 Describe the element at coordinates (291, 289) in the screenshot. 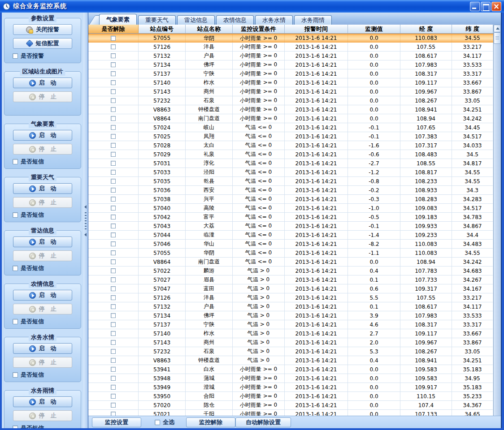

I see `table-row: 57047蓝田气温 > 02013-1-6 14:210.6109.31734.…` at that location.